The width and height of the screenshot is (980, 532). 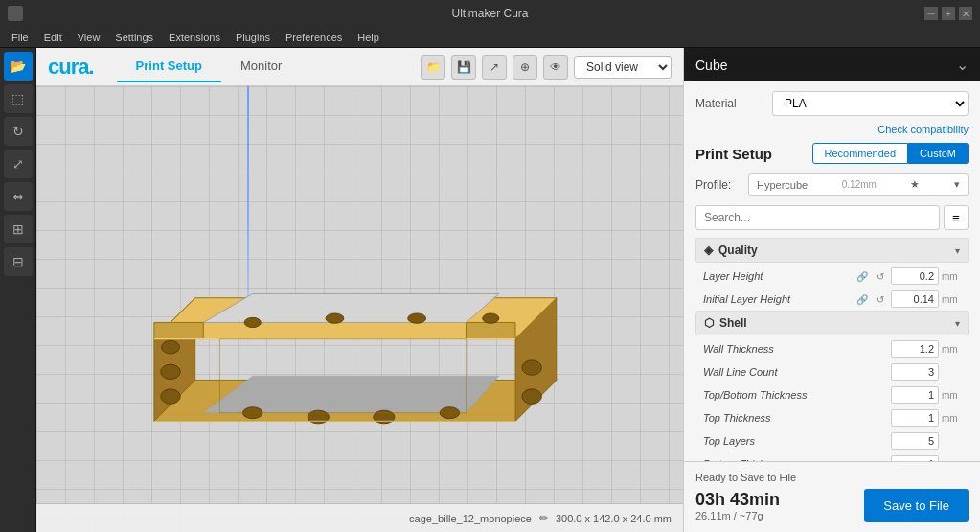 I want to click on layer-height-label: Layer Height, so click(x=779, y=276).